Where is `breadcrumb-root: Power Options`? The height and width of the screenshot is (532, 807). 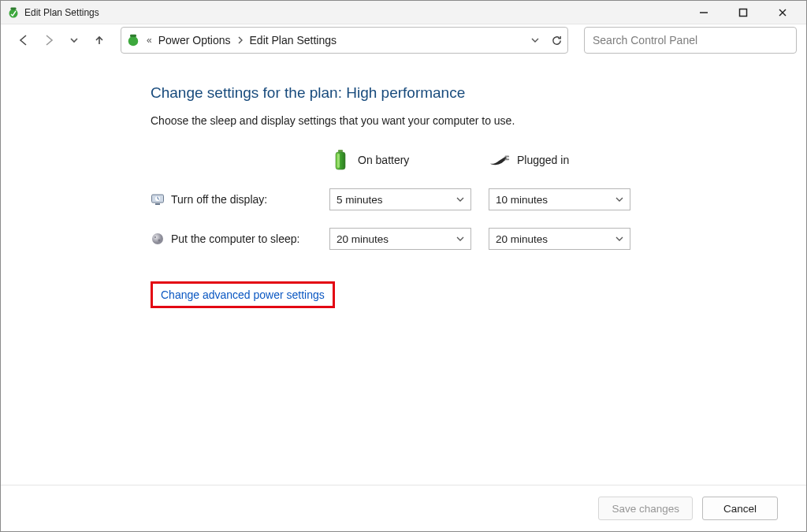
breadcrumb-root: Power Options is located at coordinates (195, 40).